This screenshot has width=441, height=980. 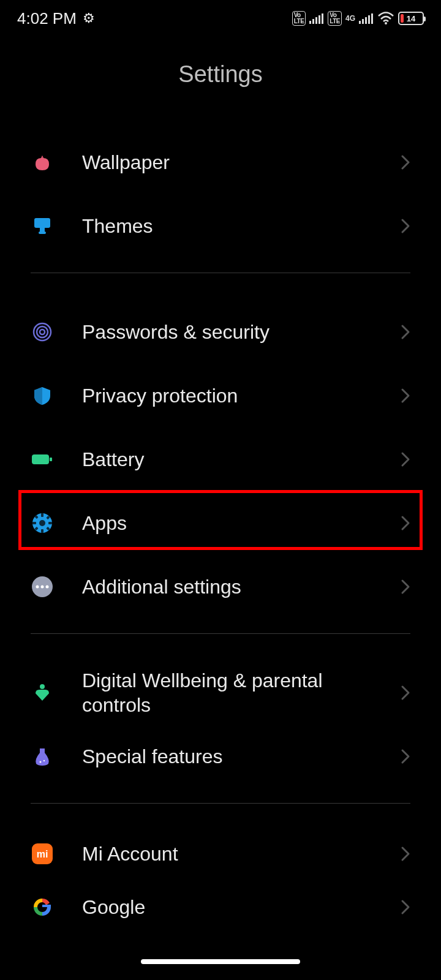 What do you see at coordinates (221, 18) in the screenshot?
I see `status-bar: 4:02 PM ⚙ VoLTE VoLTE 4G 14` at bounding box center [221, 18].